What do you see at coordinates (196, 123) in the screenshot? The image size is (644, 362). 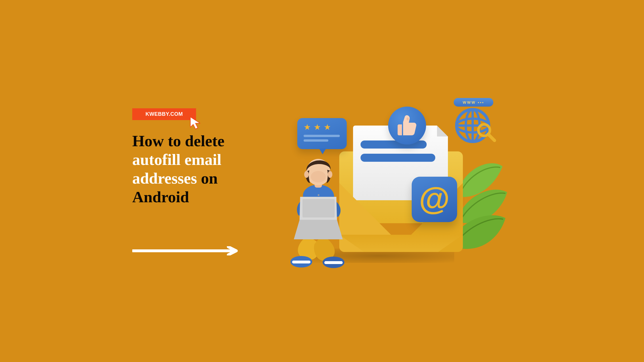 I see `cursor-icon` at bounding box center [196, 123].